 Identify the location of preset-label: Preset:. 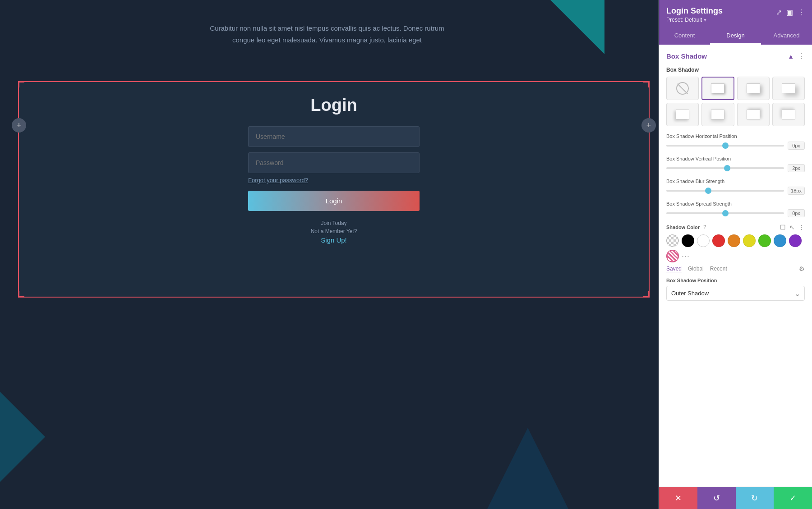
(675, 20).